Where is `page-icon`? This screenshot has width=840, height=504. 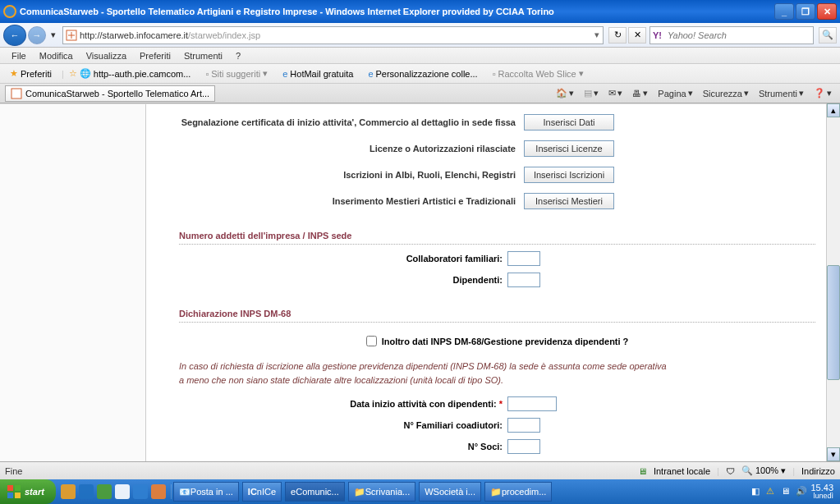 page-icon is located at coordinates (71, 35).